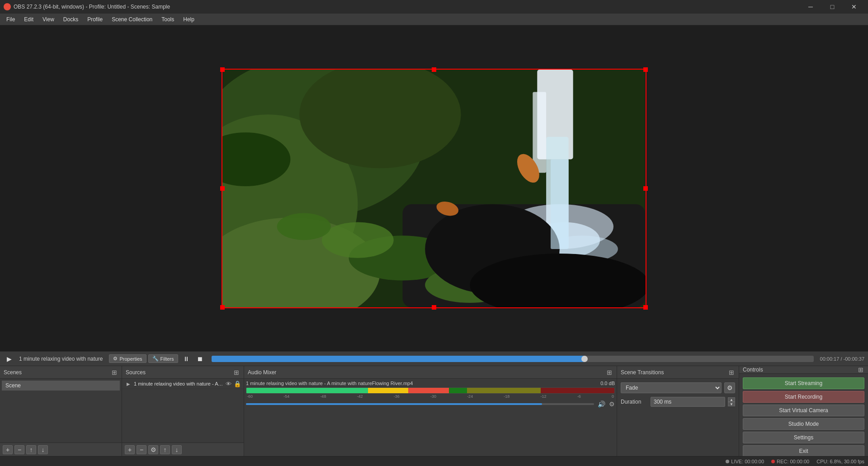 The image size is (868, 466). What do you see at coordinates (61, 386) in the screenshot?
I see `scene-item-scene: Scene` at bounding box center [61, 386].